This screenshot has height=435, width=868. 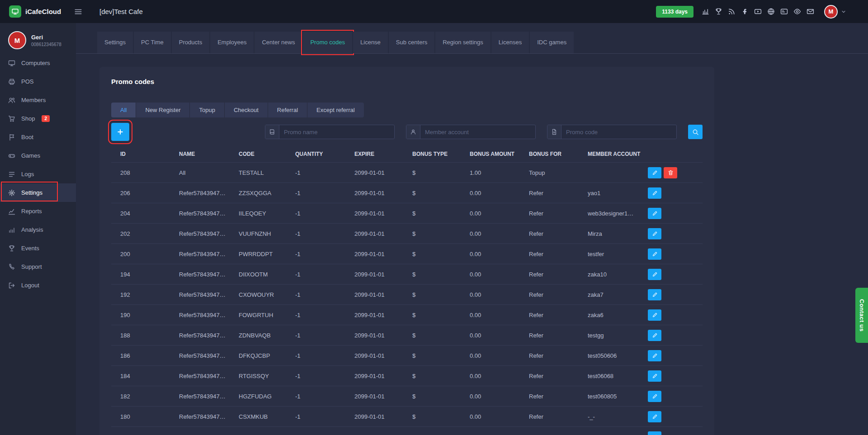 What do you see at coordinates (38, 248) in the screenshot?
I see `sidebar-item-events: Events` at bounding box center [38, 248].